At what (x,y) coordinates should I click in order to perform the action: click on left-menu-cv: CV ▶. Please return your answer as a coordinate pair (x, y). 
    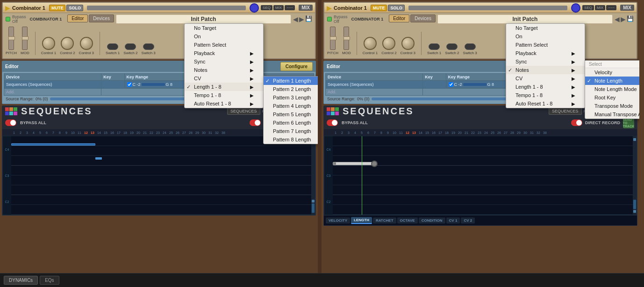
    Looking at the image, I should click on (224, 78).